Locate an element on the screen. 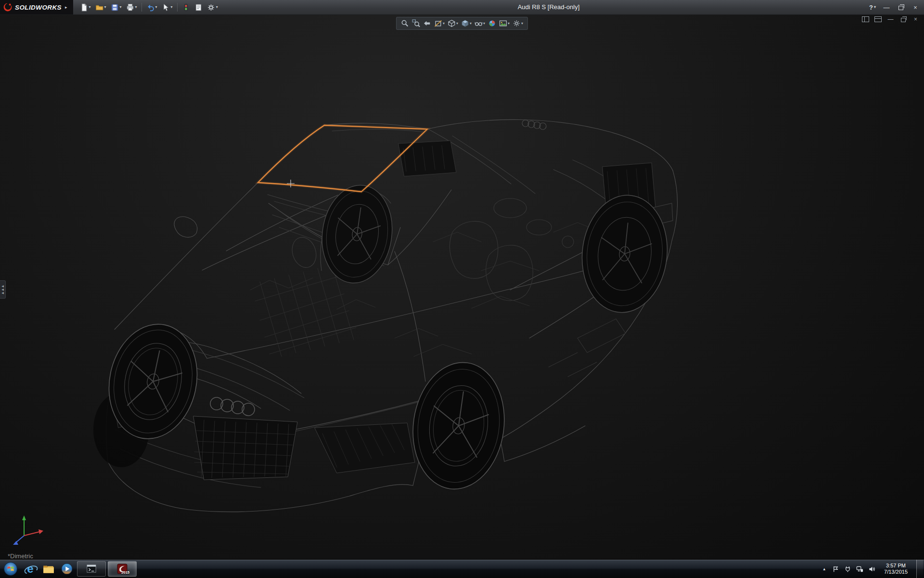 The height and width of the screenshot is (578, 924). split-pane-vertical-button is located at coordinates (865, 19).